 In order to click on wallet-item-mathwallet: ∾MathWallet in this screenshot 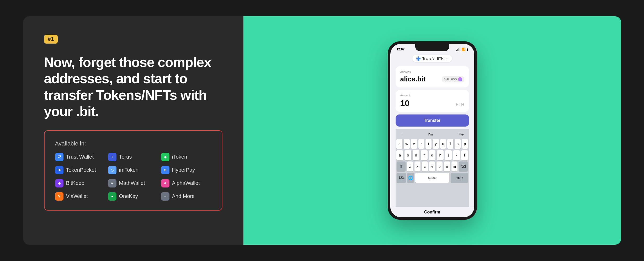, I will do `click(133, 183)`.